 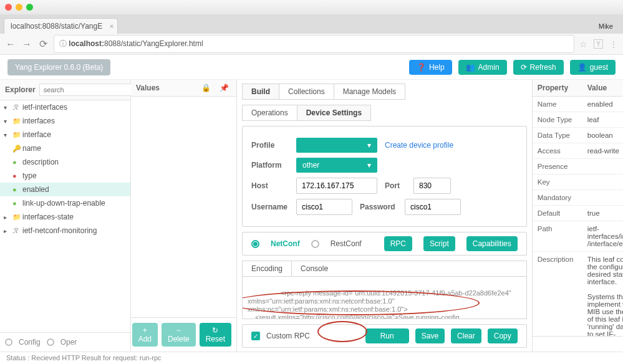 I want to click on delete-button: − Delete, so click(x=178, y=335).